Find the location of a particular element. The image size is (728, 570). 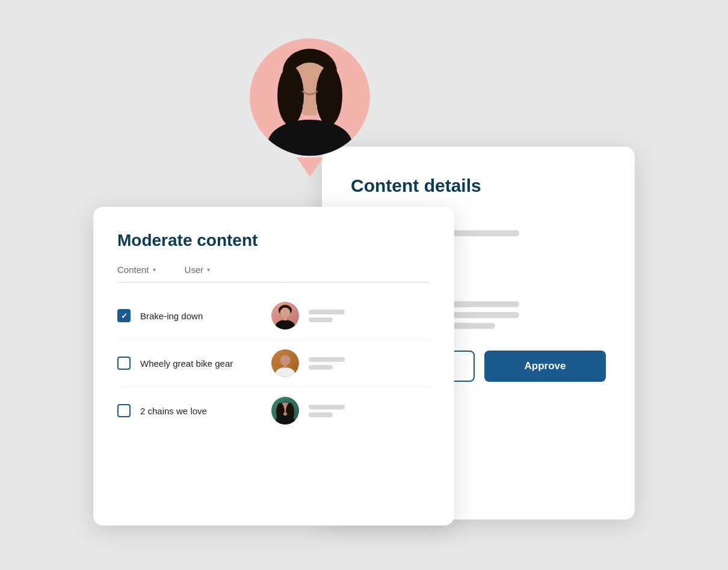

bubble-tail is located at coordinates (310, 167).